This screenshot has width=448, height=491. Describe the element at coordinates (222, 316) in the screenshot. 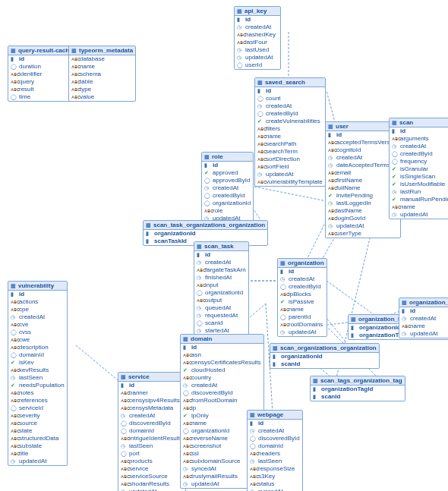

I see `field-row: ◷requestedAt` at that location.